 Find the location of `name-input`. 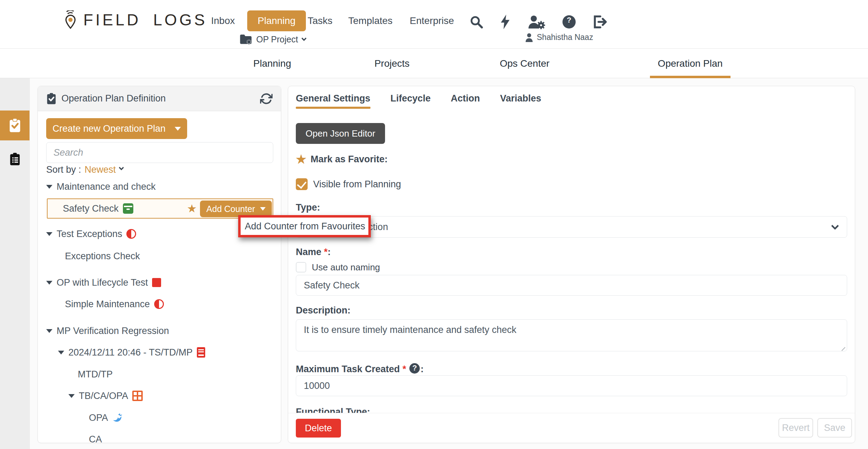

name-input is located at coordinates (571, 285).